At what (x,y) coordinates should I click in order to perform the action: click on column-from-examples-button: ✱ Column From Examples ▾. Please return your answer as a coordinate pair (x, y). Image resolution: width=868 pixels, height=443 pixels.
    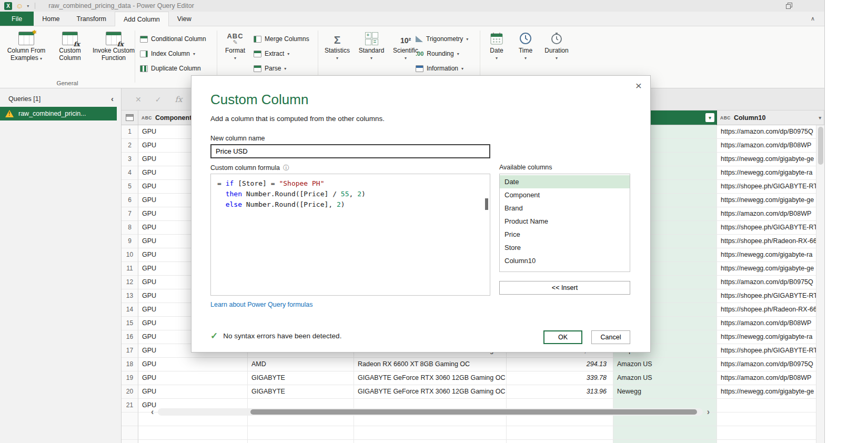
    Looking at the image, I should click on (26, 46).